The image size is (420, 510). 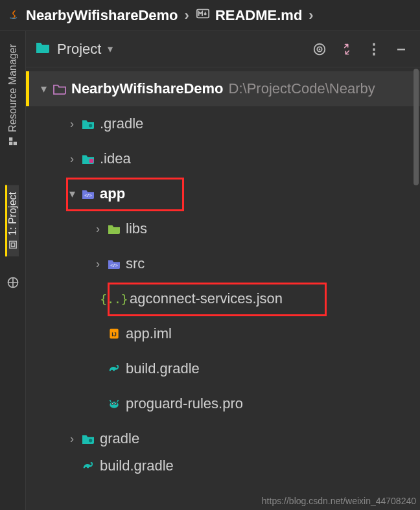 I want to click on tree-item-label: .idea, so click(x=115, y=159).